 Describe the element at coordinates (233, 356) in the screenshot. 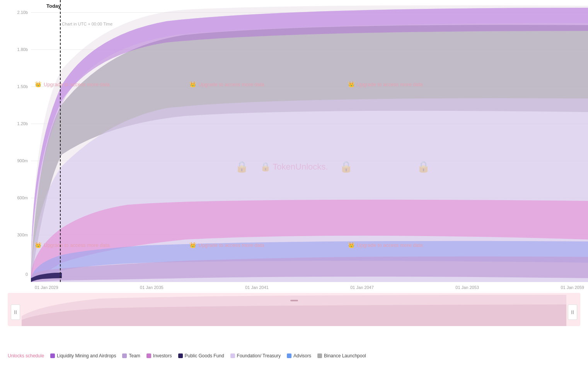

I see `legend-dot-foundation` at that location.